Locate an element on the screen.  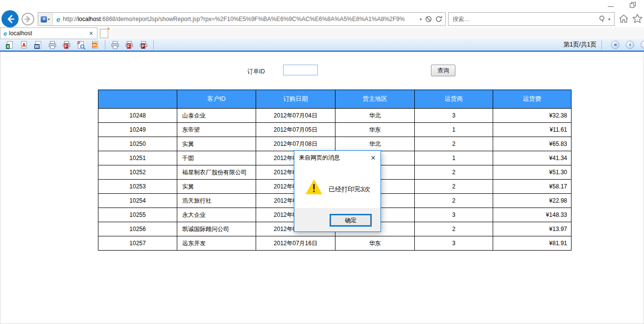
print-preview-icon: P is located at coordinates (81, 45).